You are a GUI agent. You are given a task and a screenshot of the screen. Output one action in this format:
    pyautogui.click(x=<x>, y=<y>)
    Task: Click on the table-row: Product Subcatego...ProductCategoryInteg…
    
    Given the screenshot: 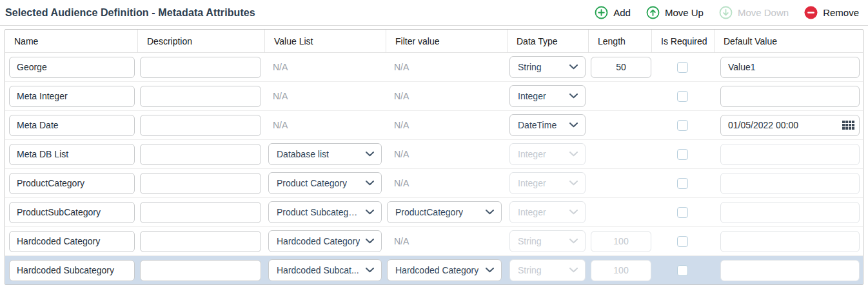 What is the action you would take?
    pyautogui.click(x=434, y=213)
    